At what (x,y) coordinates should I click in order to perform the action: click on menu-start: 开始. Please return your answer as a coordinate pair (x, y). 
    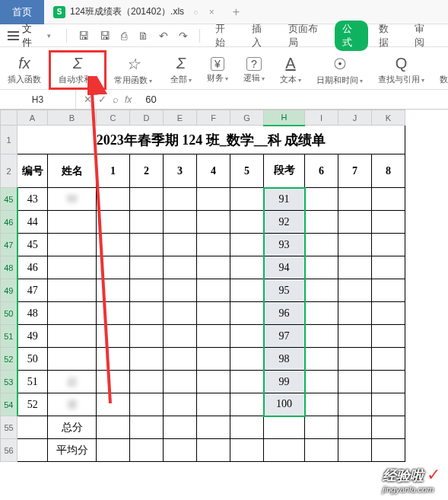
    Looking at the image, I should click on (224, 36).